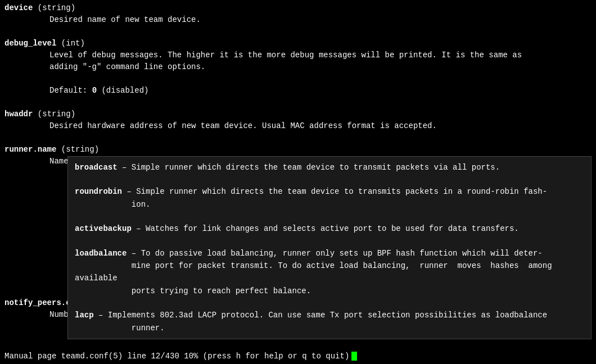  I want to click on device-suffix: (string), so click(54, 8).